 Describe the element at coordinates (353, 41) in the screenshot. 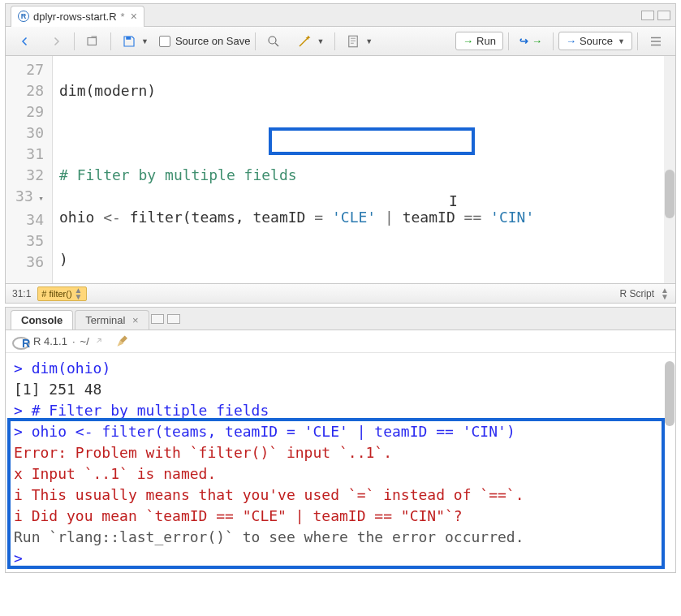

I see `notebook-icon` at that location.